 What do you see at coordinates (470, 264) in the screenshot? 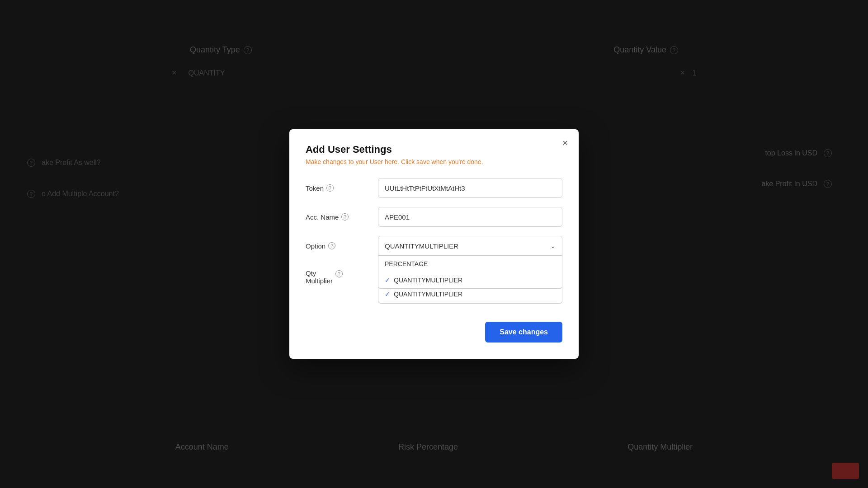
I see `option-item-percentage: PERCENTAGE` at bounding box center [470, 264].